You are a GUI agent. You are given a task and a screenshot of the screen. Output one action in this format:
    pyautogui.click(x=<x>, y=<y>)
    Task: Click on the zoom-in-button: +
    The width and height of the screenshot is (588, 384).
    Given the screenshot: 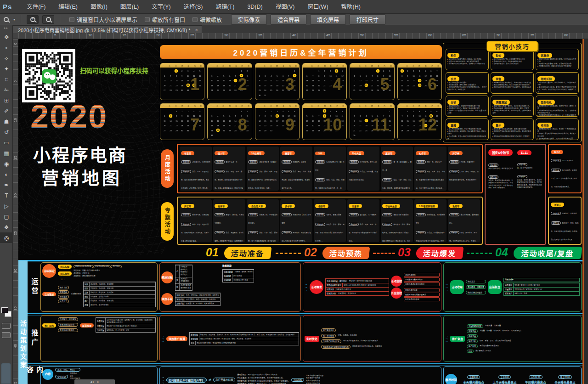 What is the action you would take?
    pyautogui.click(x=33, y=19)
    